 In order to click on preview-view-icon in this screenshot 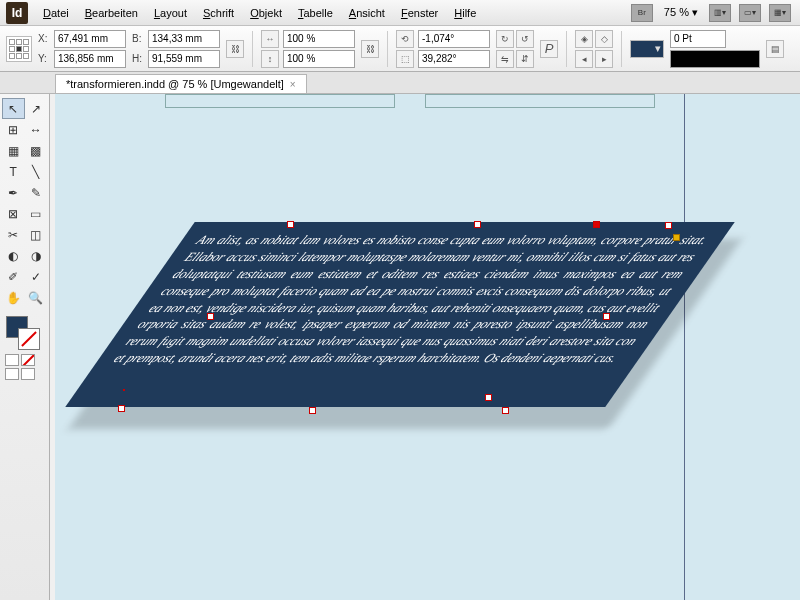, I will do `click(28, 374)`.